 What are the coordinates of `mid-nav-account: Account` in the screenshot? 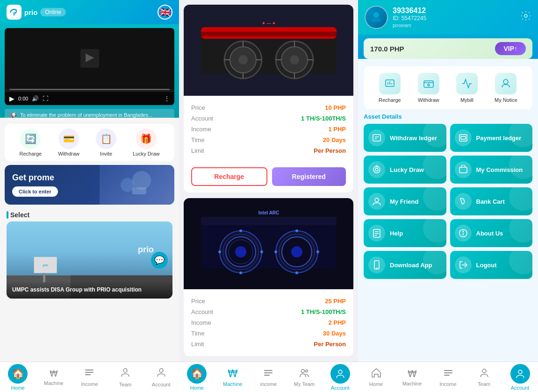 It's located at (340, 378).